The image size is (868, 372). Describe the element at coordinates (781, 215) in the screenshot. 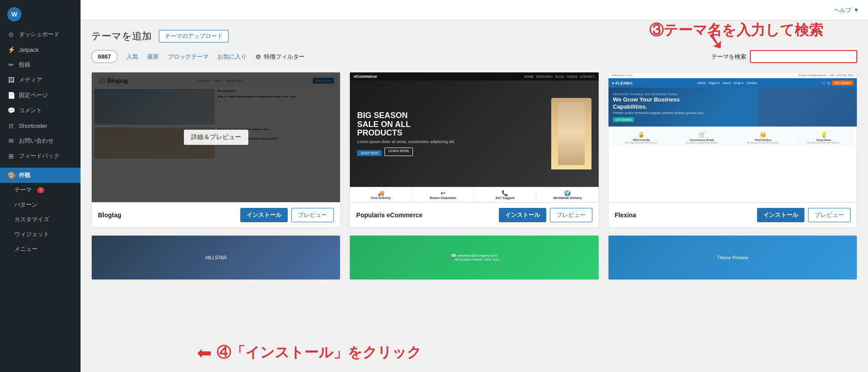

I see `flexina-install-button: インストール` at that location.